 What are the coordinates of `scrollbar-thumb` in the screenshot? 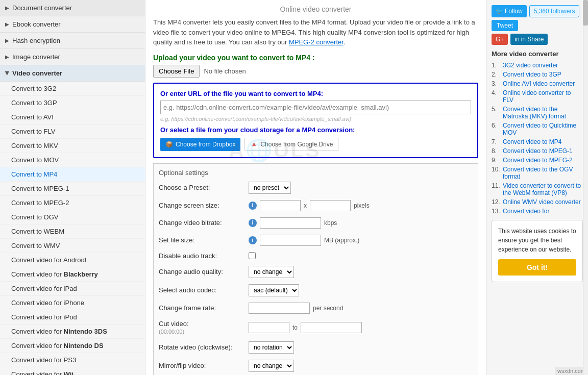 It's located at (585, 13).